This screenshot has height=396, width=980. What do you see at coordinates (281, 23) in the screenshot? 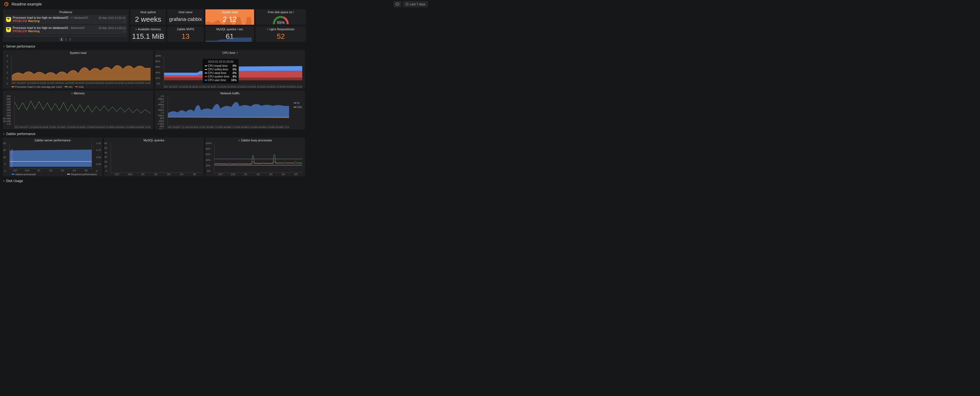
I see `disk-value: 55%` at bounding box center [281, 23].